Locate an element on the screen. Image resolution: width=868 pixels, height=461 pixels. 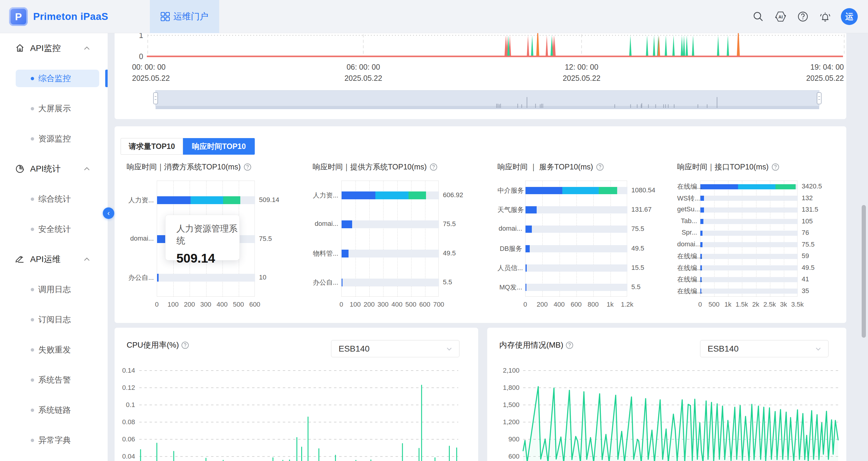
sidebar-item-label: 失败重发 is located at coordinates (55, 350).